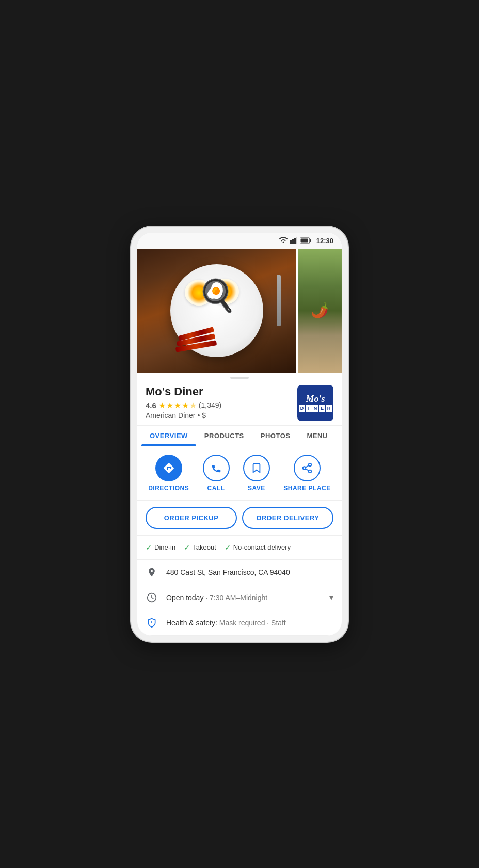 This screenshot has width=479, height=868. I want to click on directions-label: DIRECTIONS, so click(168, 488).